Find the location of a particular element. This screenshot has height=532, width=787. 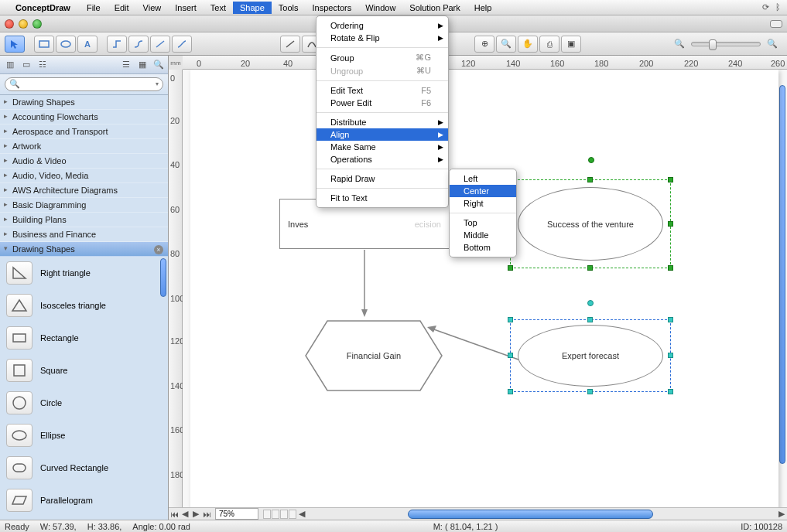

align-left: Left is located at coordinates (483, 179).